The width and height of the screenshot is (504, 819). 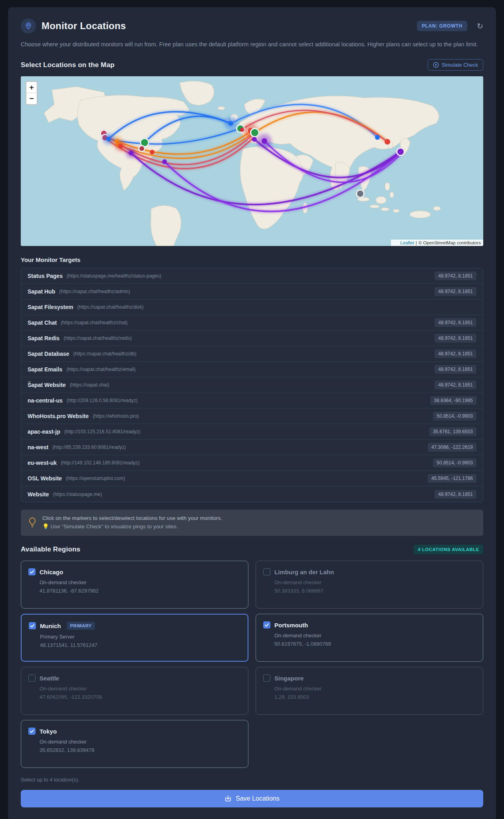 What do you see at coordinates (135, 691) in the screenshot?
I see `region-card: Seattle On-demand checker 47.6062095, -1…` at bounding box center [135, 691].